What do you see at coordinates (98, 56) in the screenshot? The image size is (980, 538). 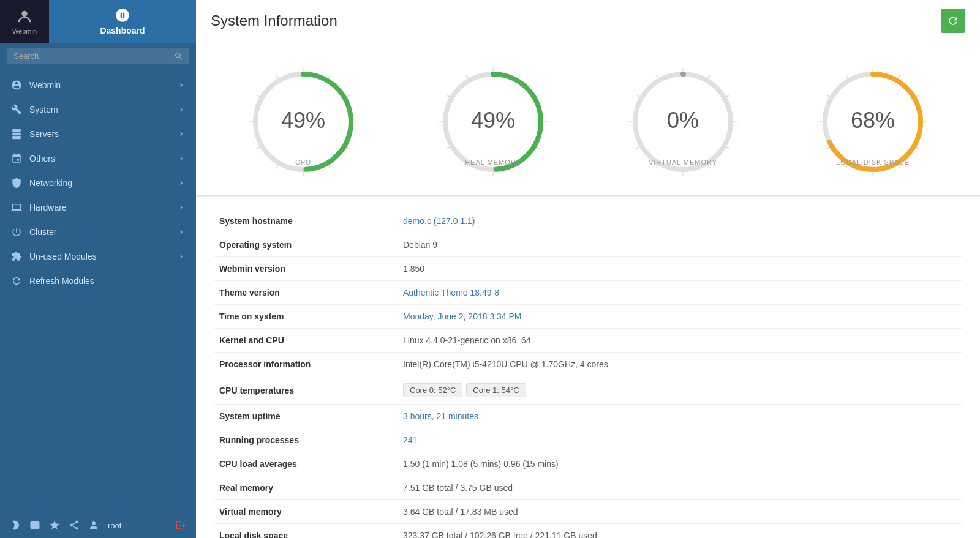 I see `search-input` at bounding box center [98, 56].